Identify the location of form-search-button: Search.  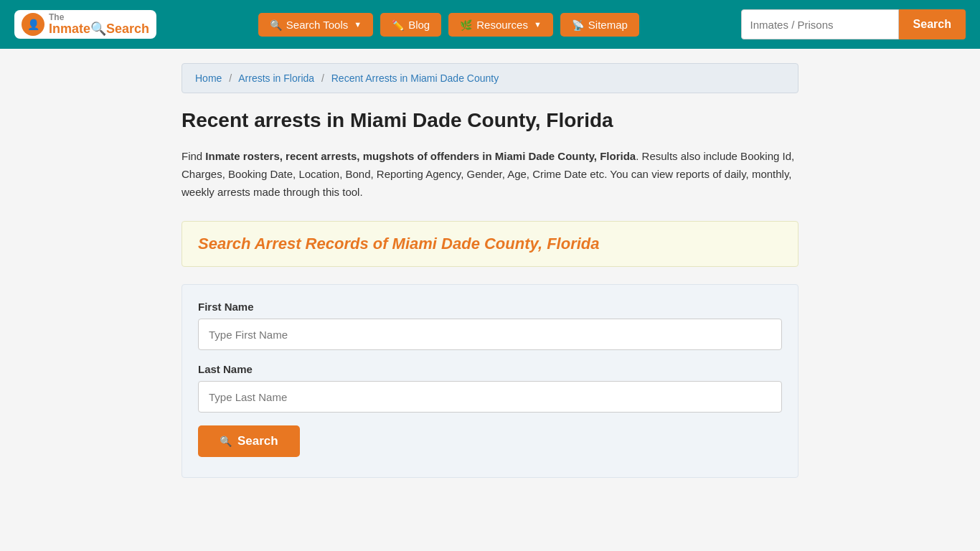
(249, 441).